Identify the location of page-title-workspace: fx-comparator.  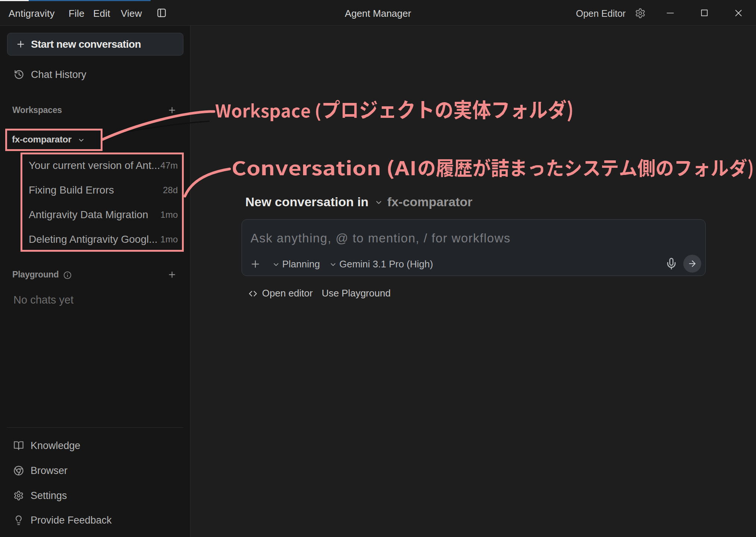
(430, 202).